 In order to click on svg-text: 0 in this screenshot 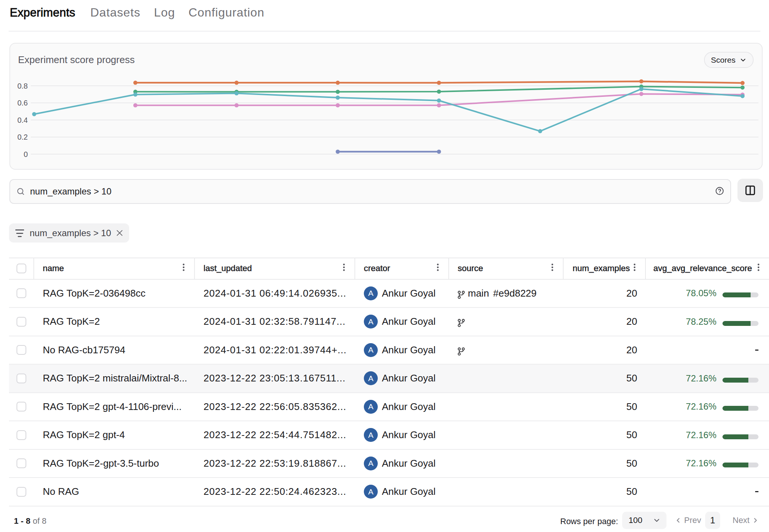, I will do `click(26, 154)`.